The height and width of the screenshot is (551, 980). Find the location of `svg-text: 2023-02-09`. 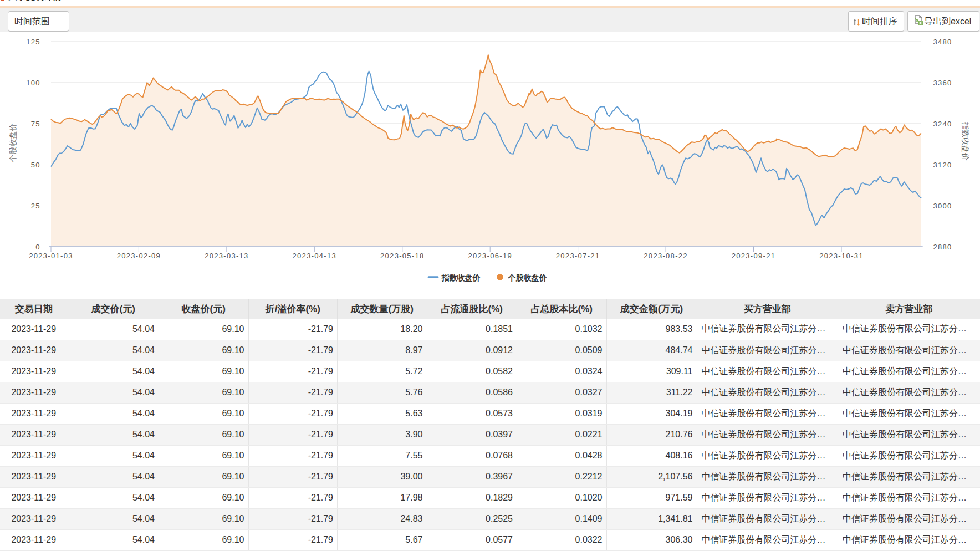

svg-text: 2023-02-09 is located at coordinates (139, 256).